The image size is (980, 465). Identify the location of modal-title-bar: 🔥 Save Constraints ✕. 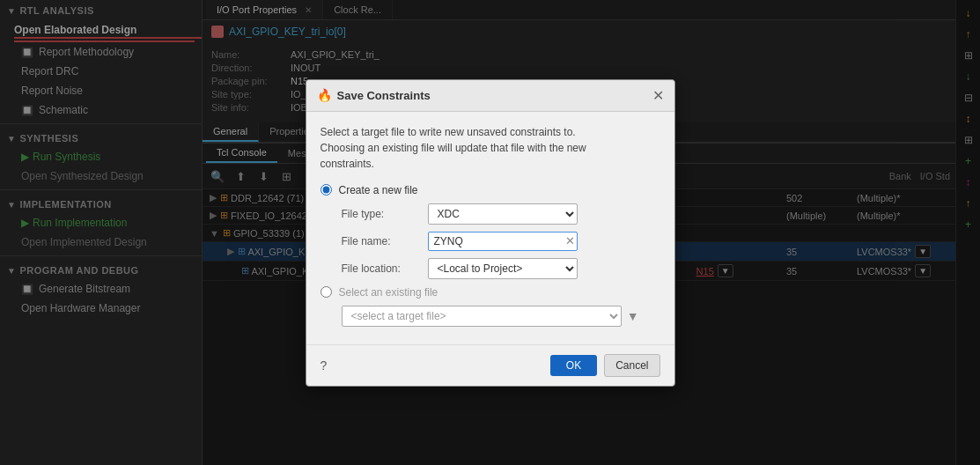
(490, 96).